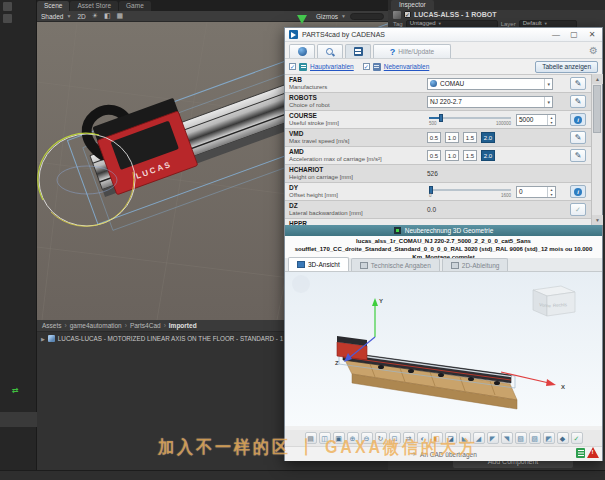 The image size is (605, 480). What do you see at coordinates (444, 35) in the screenshot?
I see `dialog-title-bar: PARTS4cad by CADENAS — ▢ ✕` at bounding box center [444, 35].